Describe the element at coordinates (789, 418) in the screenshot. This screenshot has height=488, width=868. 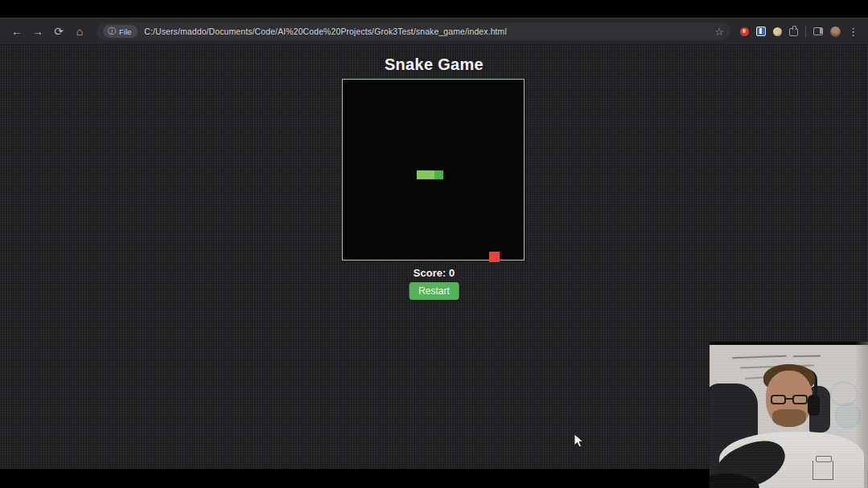
I see `person-beard` at that location.